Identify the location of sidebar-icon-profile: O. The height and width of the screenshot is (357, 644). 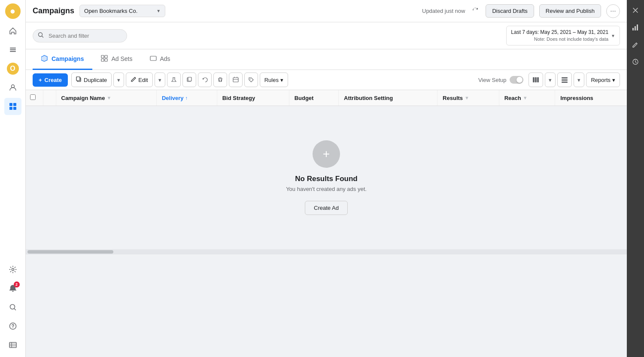
(13, 69).